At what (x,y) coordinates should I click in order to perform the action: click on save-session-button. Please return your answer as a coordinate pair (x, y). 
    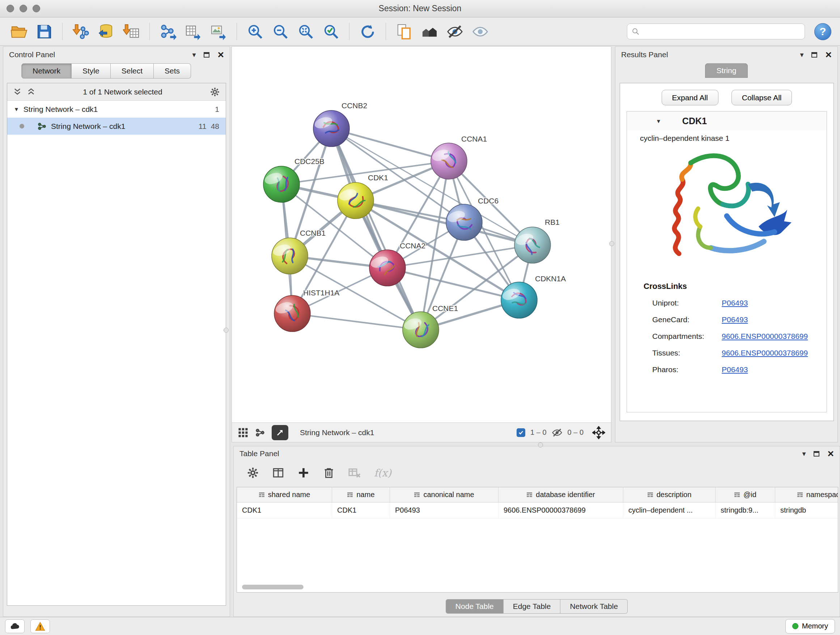
    Looking at the image, I should click on (44, 32).